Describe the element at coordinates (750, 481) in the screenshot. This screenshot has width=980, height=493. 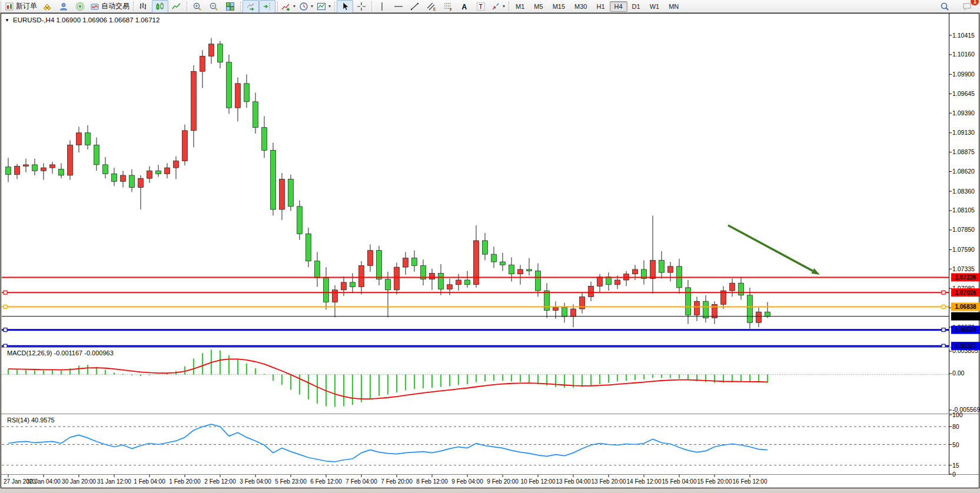
I see `time-tick-label: 16 Feb 12:00` at that location.